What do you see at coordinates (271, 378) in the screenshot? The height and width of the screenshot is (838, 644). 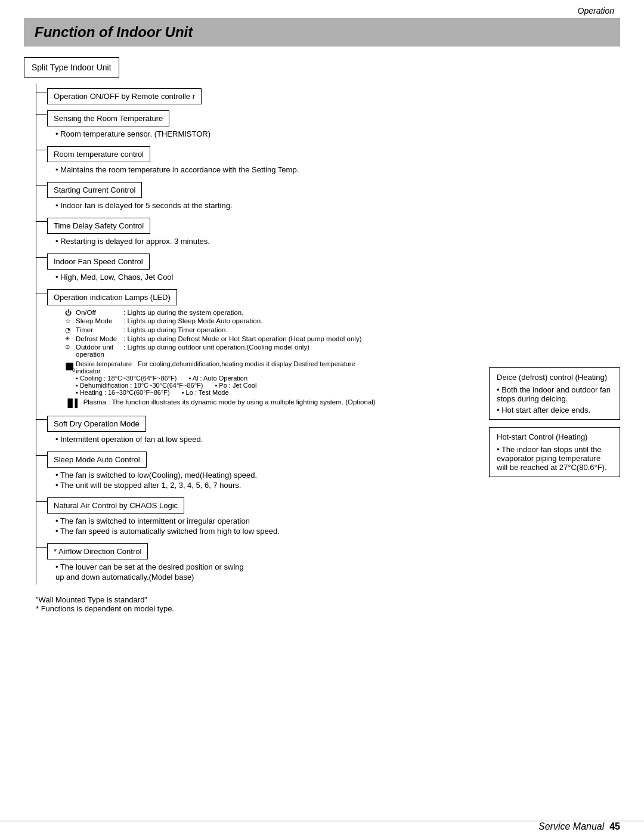 I see `temp-indicator-section: ▮▮c Desire temperature For cooling,dehum…` at bounding box center [271, 378].